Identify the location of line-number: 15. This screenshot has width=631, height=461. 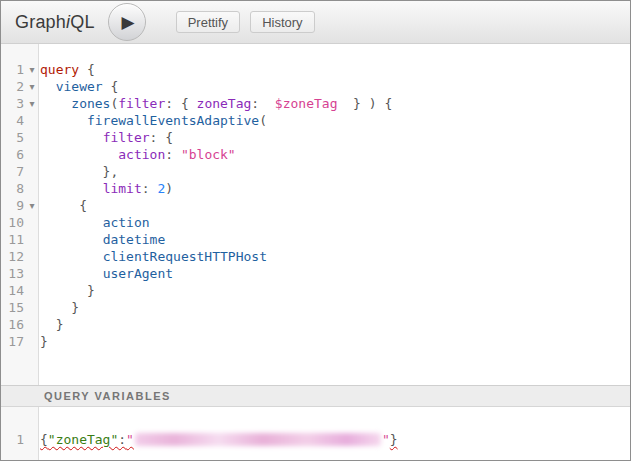
(12, 308).